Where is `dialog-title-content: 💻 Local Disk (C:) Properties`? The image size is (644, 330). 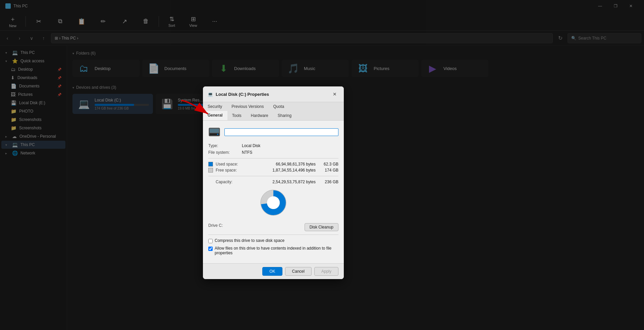
dialog-title-content: 💻 Local Disk (C:) Properties is located at coordinates (238, 94).